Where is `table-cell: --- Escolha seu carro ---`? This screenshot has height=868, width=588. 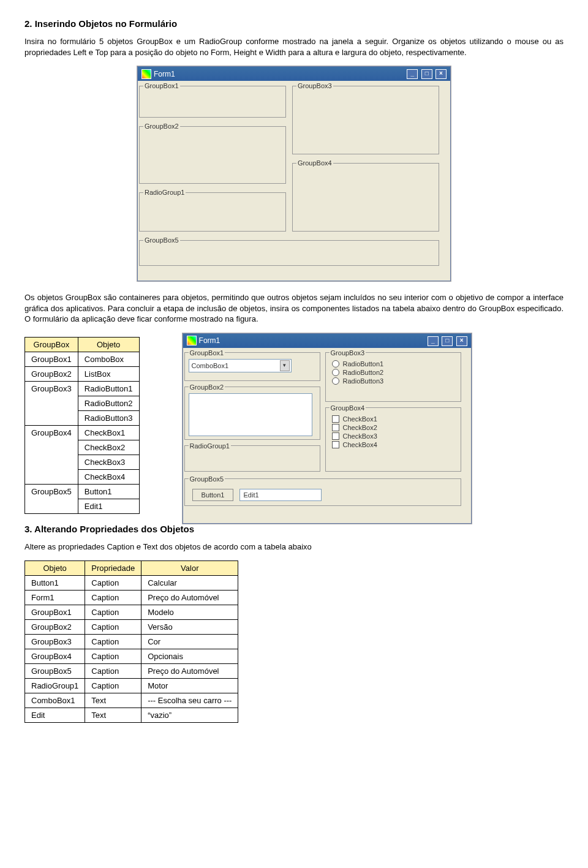 table-cell: --- Escolha seu carro --- is located at coordinates (190, 701).